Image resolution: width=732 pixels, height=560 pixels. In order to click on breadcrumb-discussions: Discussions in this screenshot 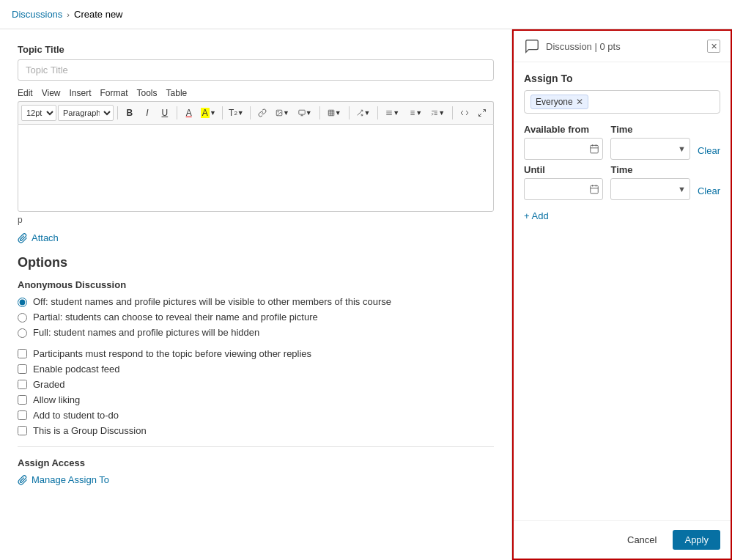, I will do `click(37, 15)`.